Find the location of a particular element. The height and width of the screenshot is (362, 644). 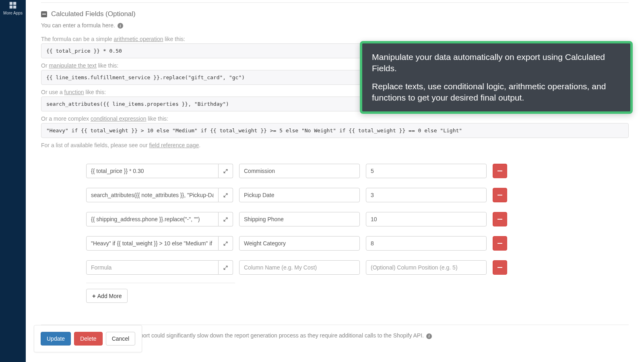

reference-line: For a list of available fields, please s… is located at coordinates (335, 145).